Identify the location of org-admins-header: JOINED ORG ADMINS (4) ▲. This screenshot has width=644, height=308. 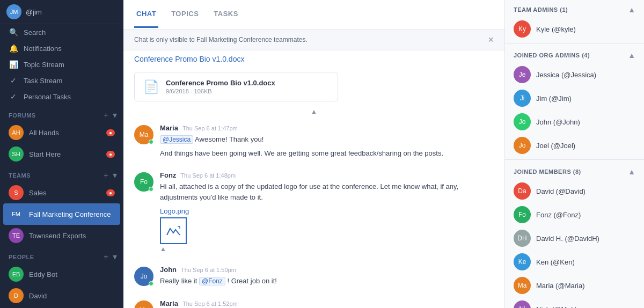
(574, 54).